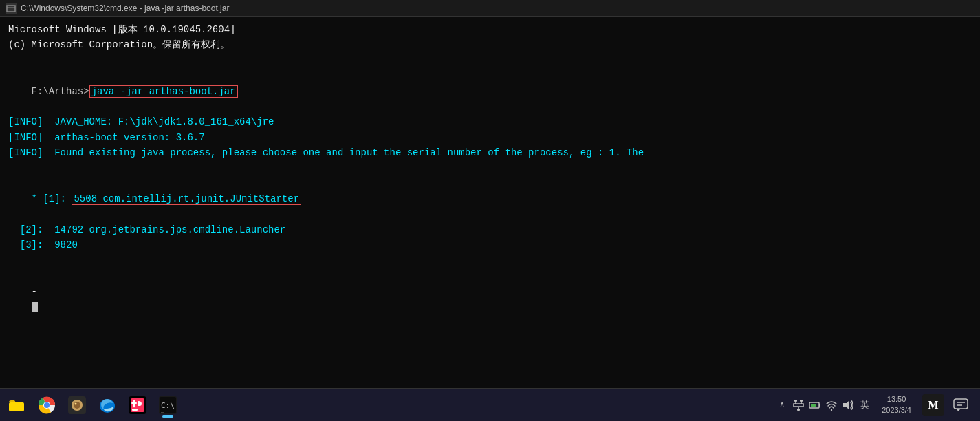  I want to click on brand-letter: M, so click(933, 405).